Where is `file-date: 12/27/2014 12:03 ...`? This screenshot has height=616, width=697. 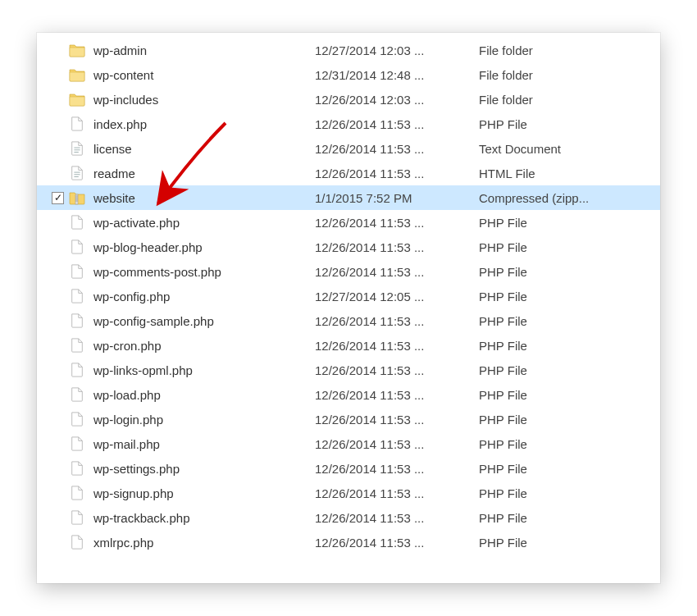 file-date: 12/27/2014 12:03 ... is located at coordinates (397, 51).